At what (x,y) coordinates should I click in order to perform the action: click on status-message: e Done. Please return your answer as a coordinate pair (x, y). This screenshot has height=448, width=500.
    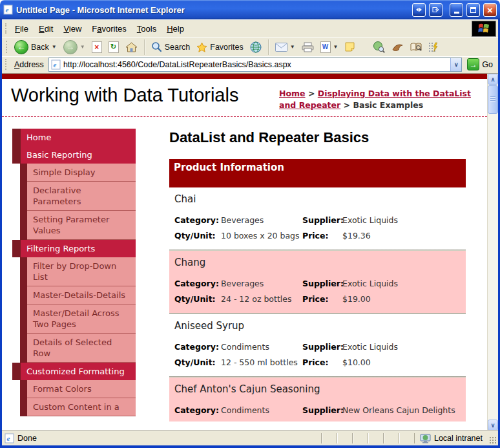
    Looking at the image, I should click on (163, 438).